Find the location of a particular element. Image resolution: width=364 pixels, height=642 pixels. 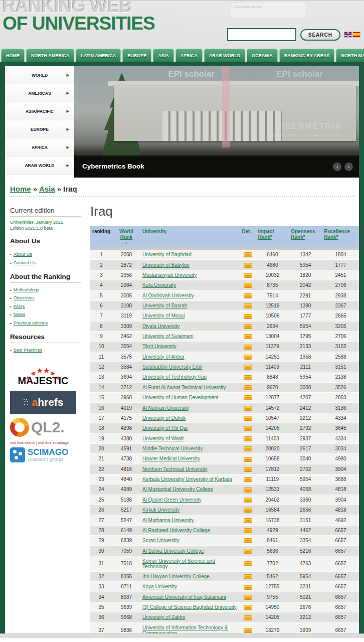

university-link: Hawler Medical University is located at coordinates (171, 458).